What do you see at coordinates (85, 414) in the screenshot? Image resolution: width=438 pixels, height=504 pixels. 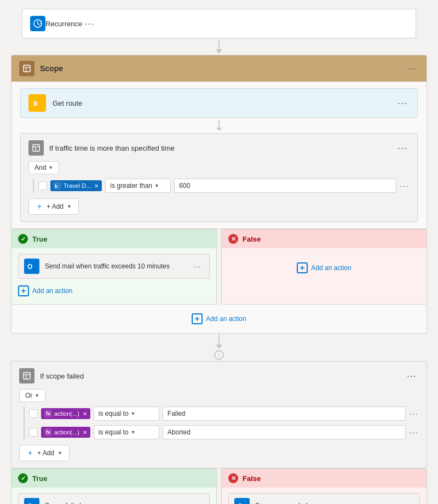 I see `tag-close-failed: ✕` at bounding box center [85, 414].